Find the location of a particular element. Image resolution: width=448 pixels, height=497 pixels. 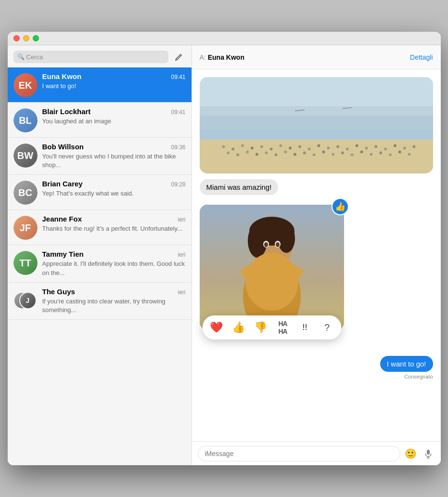

conv-preview-euna-kwon: I want to go! is located at coordinates (114, 86).